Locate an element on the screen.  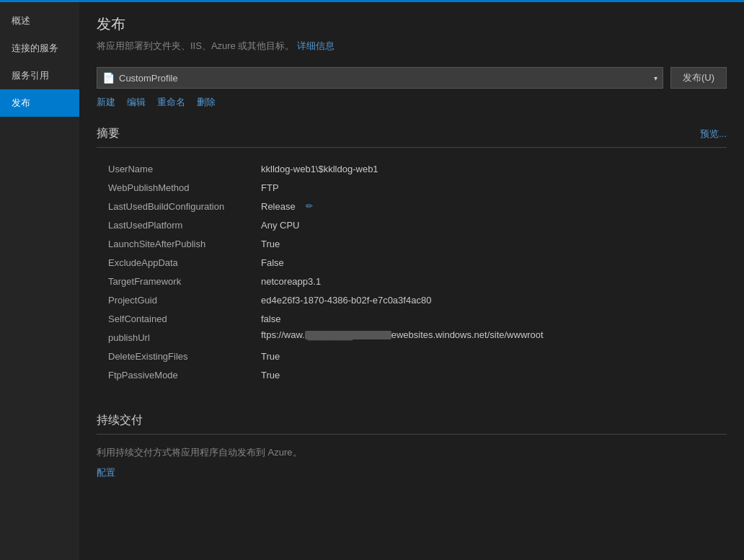
url-masked-part: ████████ is located at coordinates (348, 335).